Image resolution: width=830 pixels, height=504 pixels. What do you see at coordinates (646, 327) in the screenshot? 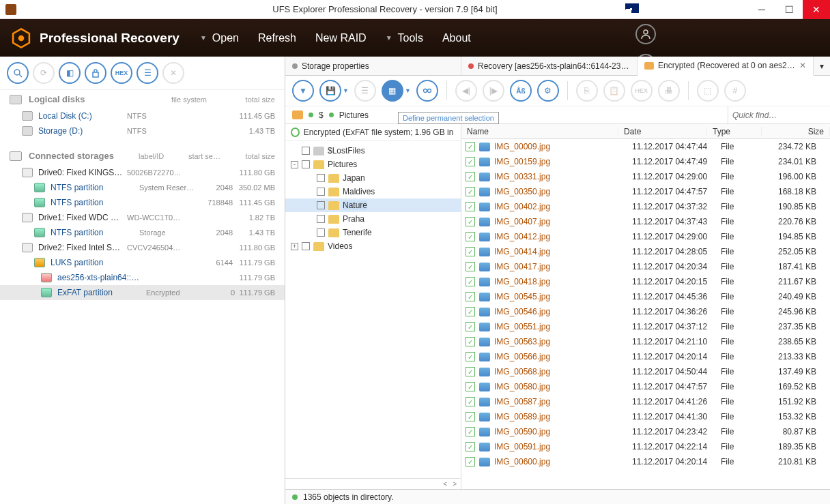
I see `file-row: ✓IMG_00551.jpg11.12.2017 04:37:12File237…` at bounding box center [646, 327].